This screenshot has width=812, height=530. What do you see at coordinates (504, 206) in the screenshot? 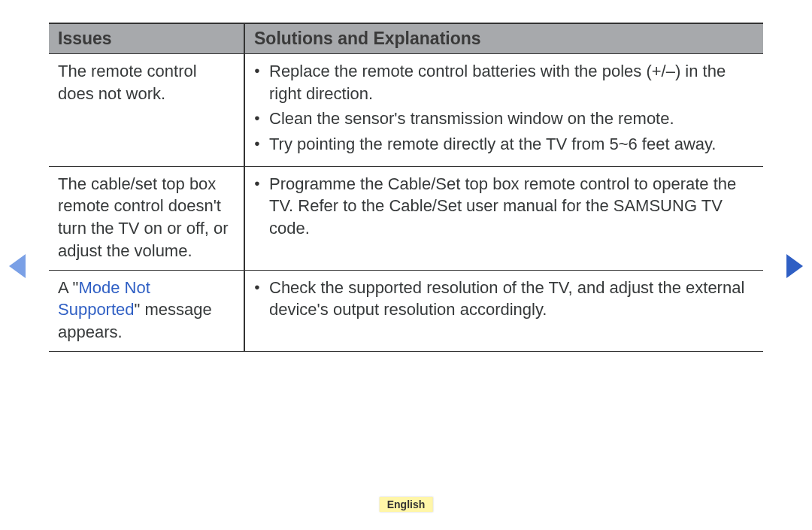
I see `solution-list: Programme the Cable/Set top box remote c…` at bounding box center [504, 206].